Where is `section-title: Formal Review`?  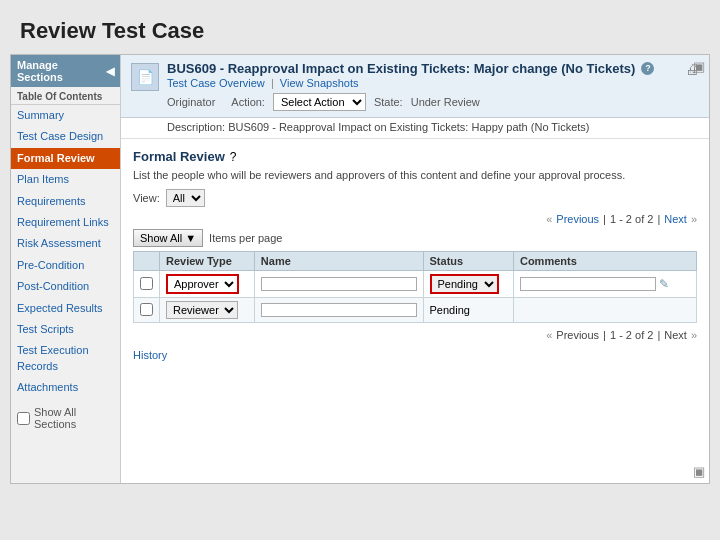
section-title: Formal Review is located at coordinates (179, 156).